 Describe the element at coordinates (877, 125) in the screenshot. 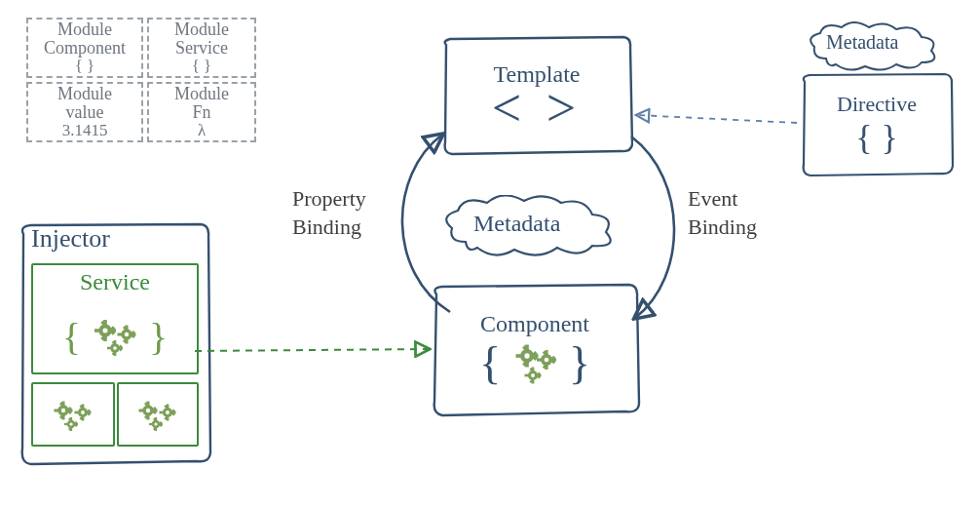

I see `directive-card: Directive { }` at that location.